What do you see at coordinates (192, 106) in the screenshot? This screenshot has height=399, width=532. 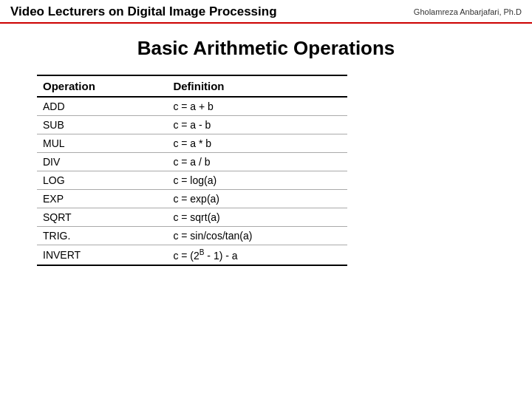 I see `table-row: ADDc = a + b` at bounding box center [192, 106].